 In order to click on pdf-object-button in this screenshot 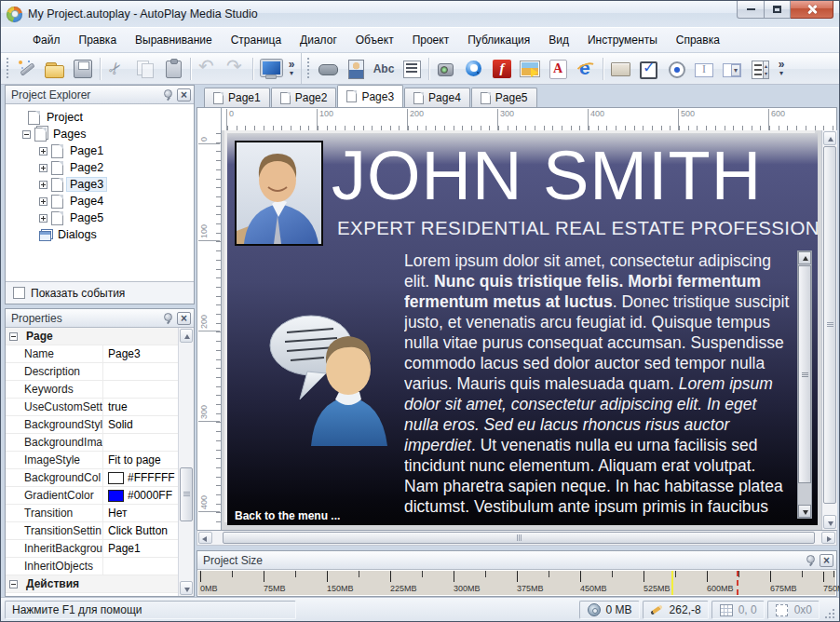, I will do `click(558, 69)`.